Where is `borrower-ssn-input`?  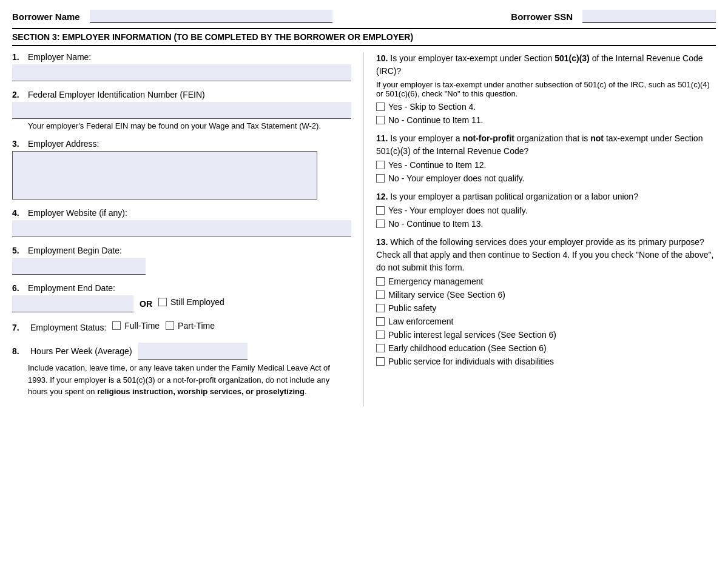 borrower-ssn-input is located at coordinates (649, 16).